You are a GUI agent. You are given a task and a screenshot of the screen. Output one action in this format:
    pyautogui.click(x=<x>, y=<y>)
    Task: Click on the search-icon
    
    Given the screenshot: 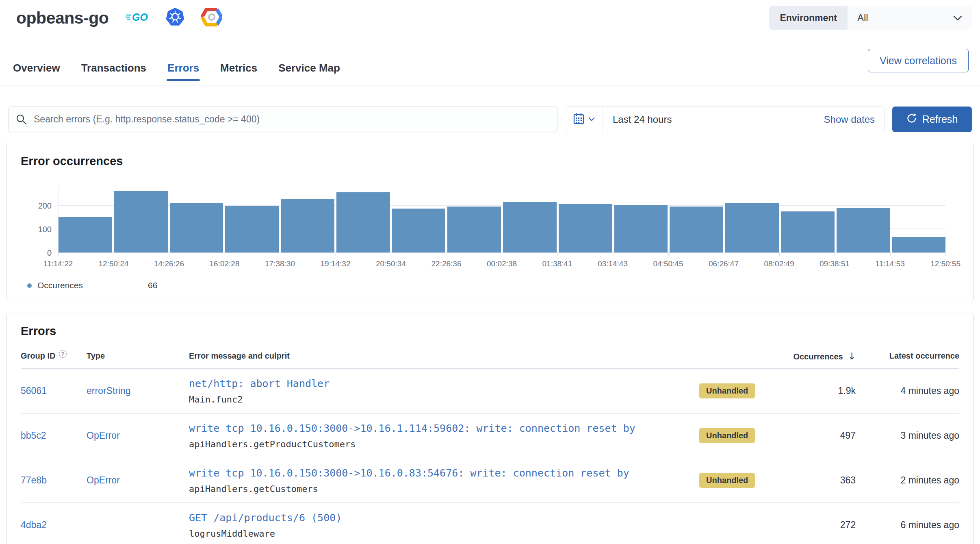 What is the action you would take?
    pyautogui.click(x=22, y=120)
    